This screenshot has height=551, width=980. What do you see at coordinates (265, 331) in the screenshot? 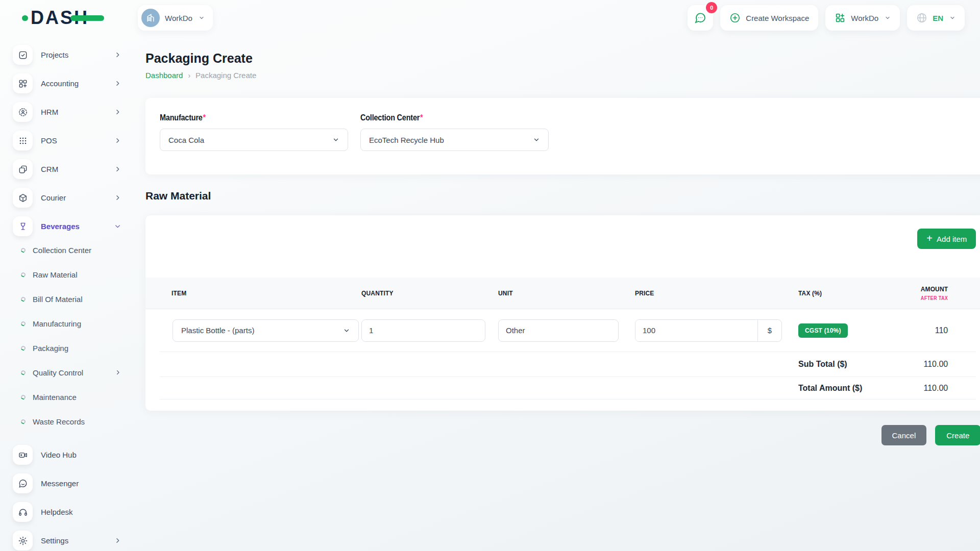
I see `item-select: Plastic Bottle - (parts)` at bounding box center [265, 331].